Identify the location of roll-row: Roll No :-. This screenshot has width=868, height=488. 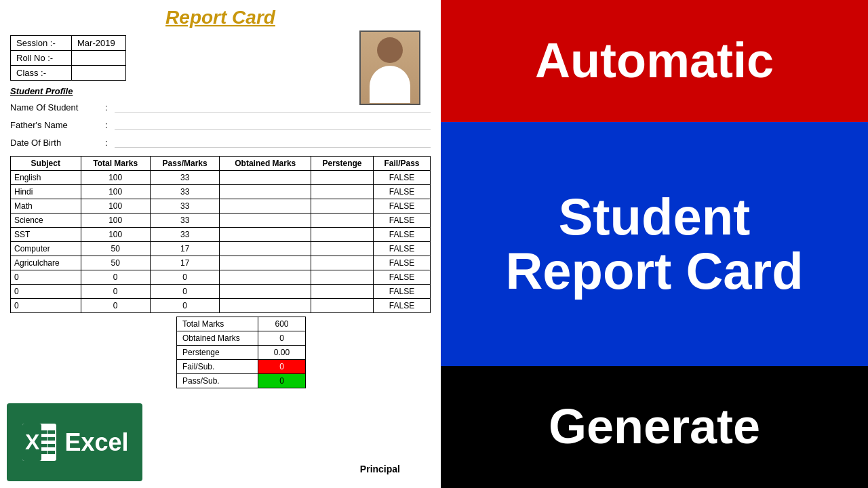
(68, 58).